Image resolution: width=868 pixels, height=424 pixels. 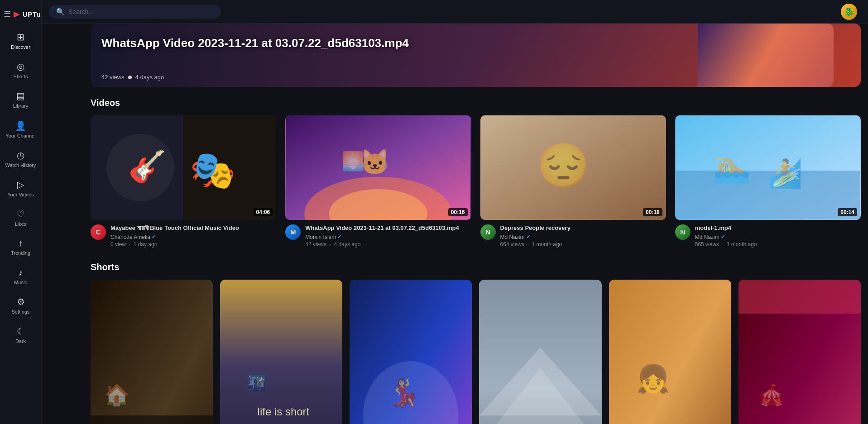 I want to click on sidebar-label-your-videos: Your Videos, so click(x=21, y=195).